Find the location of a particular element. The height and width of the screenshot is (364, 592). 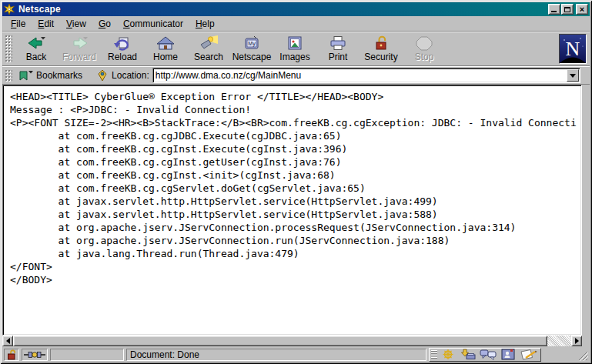

toolbar-grip is located at coordinates (8, 49).